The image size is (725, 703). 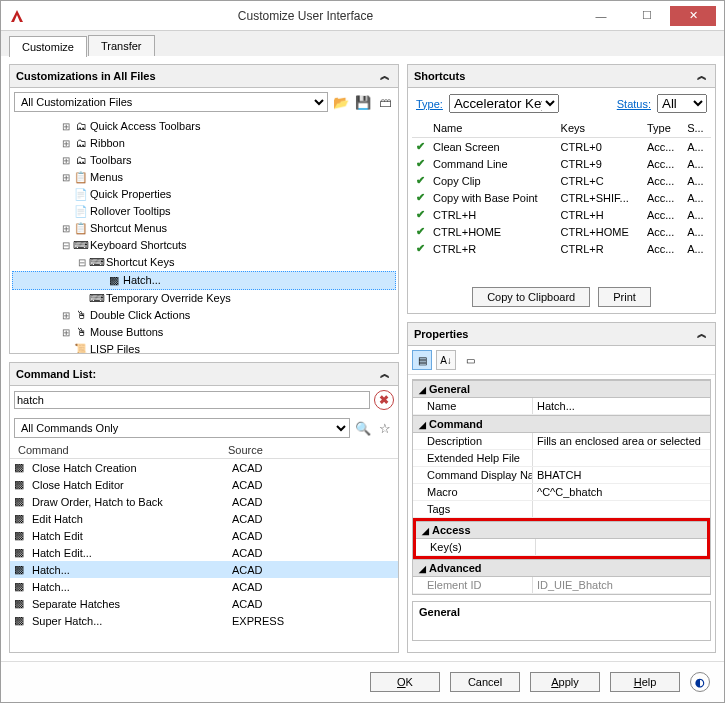 What do you see at coordinates (171, 102) in the screenshot?
I see `customization-filter: All Customization Files` at bounding box center [171, 102].